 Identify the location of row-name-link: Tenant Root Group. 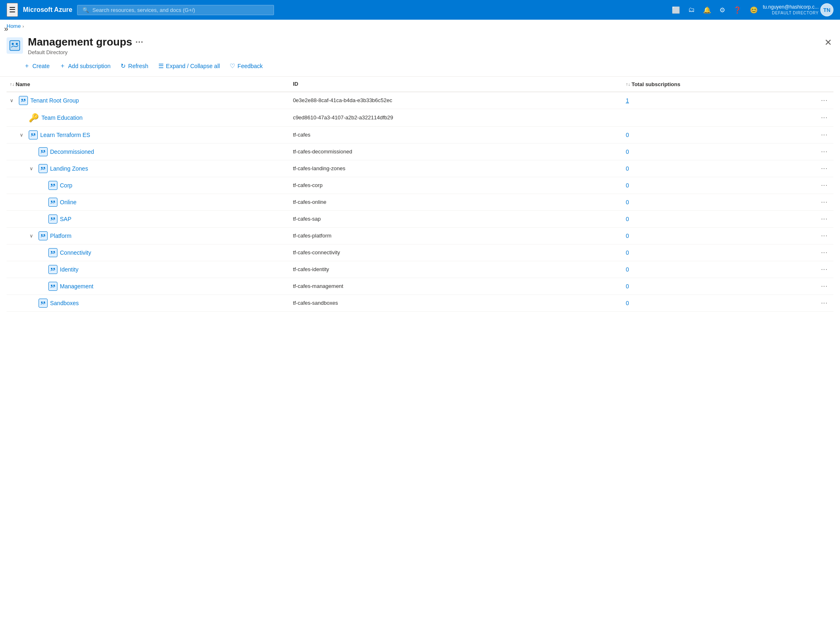
(55, 100).